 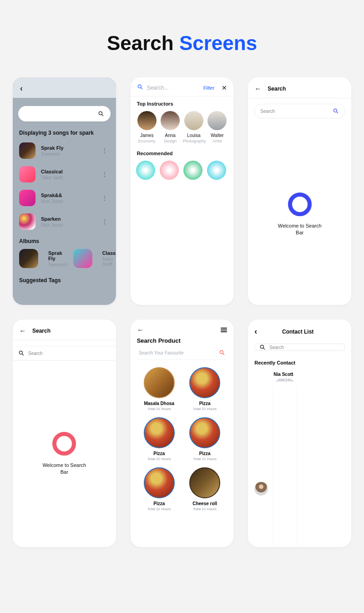 What do you see at coordinates (95, 258) in the screenshot?
I see `album-item: Classical Tailor Swift` at bounding box center [95, 258].